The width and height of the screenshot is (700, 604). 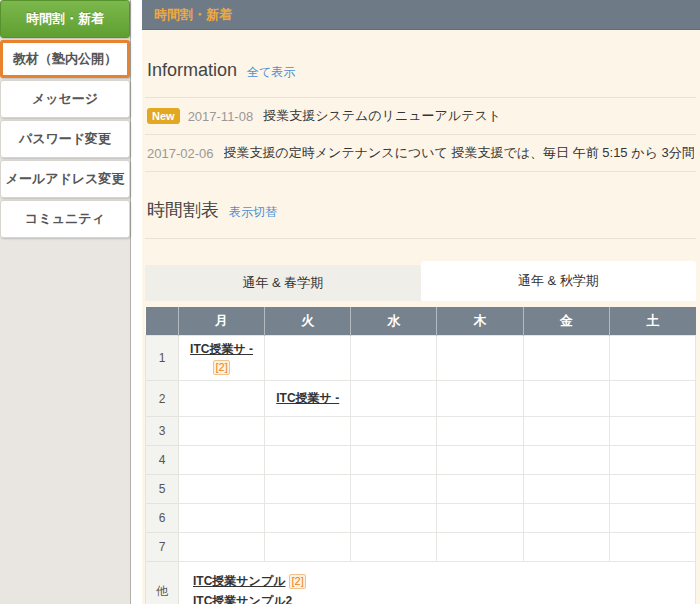 What do you see at coordinates (421, 399) in the screenshot?
I see `table-row: 2ITC授業サ -` at bounding box center [421, 399].